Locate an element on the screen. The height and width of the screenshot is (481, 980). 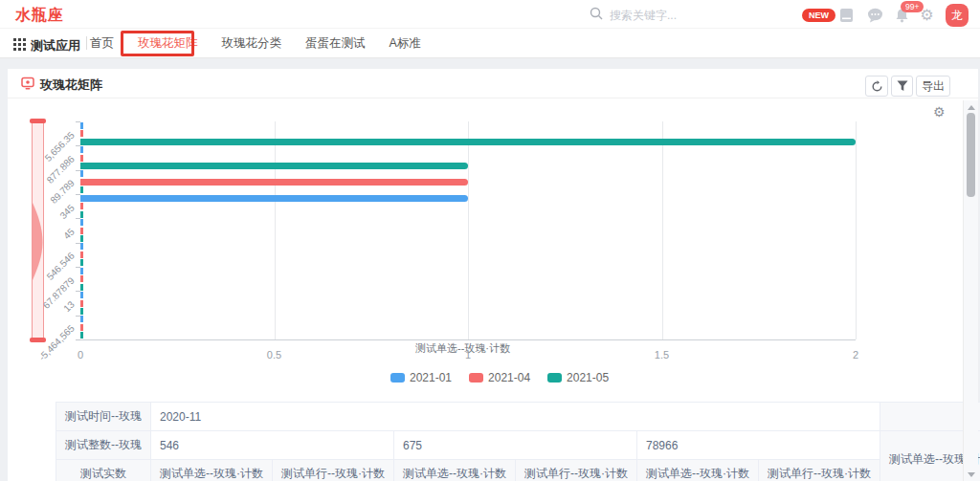
legend-label: 2021-05 is located at coordinates (588, 378).